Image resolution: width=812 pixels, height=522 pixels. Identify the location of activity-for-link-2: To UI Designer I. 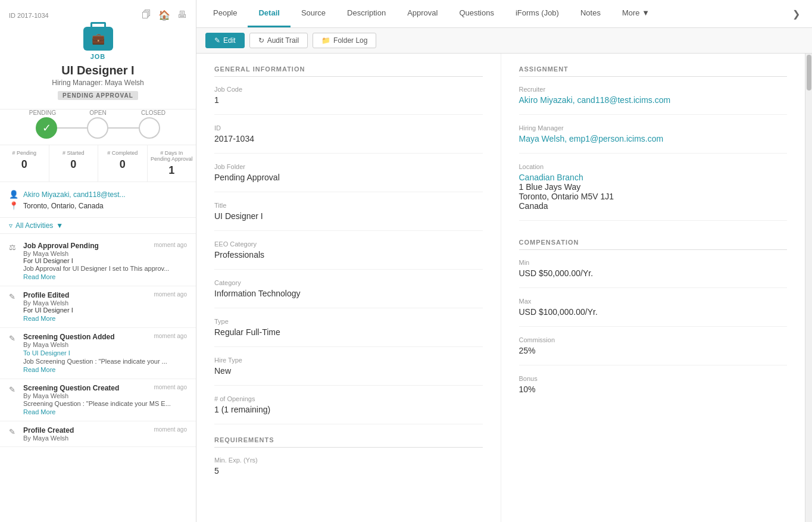
(46, 353).